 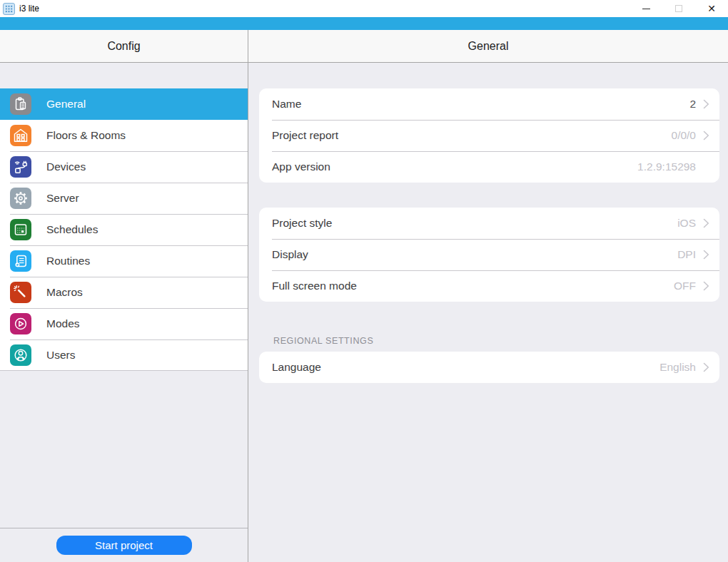 What do you see at coordinates (124, 198) in the screenshot?
I see `sidebar-item-server: Server` at bounding box center [124, 198].